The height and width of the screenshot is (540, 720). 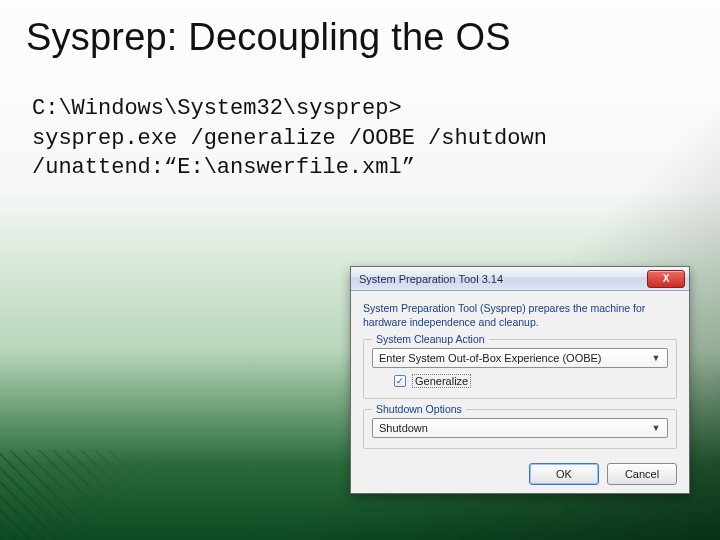 What do you see at coordinates (419, 409) in the screenshot?
I see `group-shutdown-label: Shutdown Options` at bounding box center [419, 409].